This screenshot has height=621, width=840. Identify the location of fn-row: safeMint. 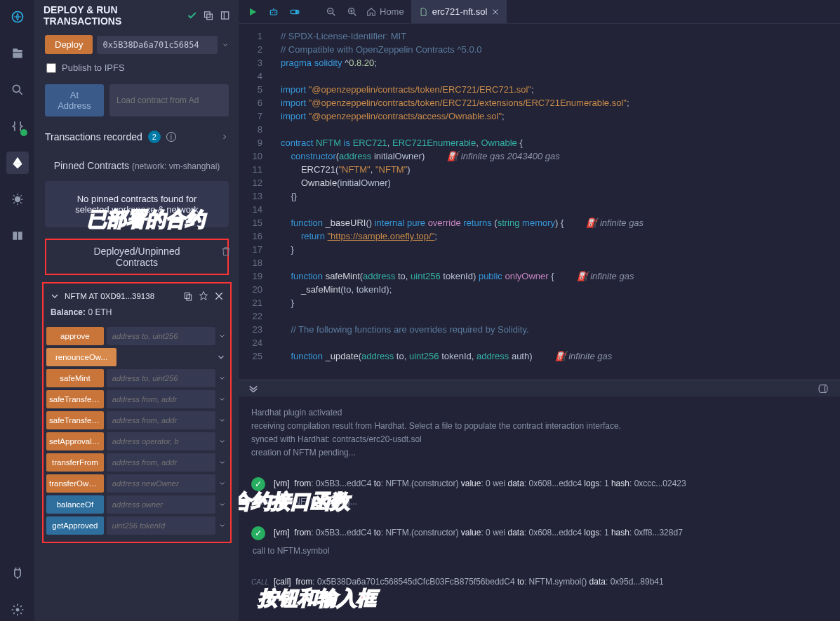
(137, 378).